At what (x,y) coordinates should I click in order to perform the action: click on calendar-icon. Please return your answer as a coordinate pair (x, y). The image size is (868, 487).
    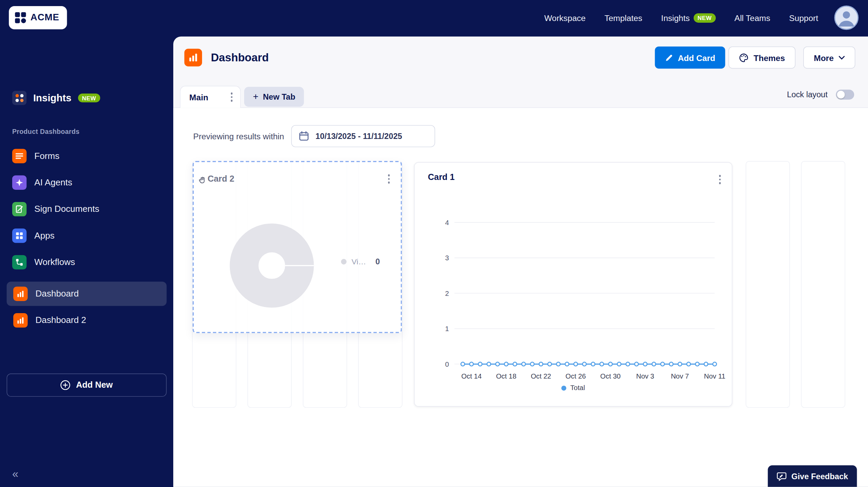
    Looking at the image, I should click on (304, 136).